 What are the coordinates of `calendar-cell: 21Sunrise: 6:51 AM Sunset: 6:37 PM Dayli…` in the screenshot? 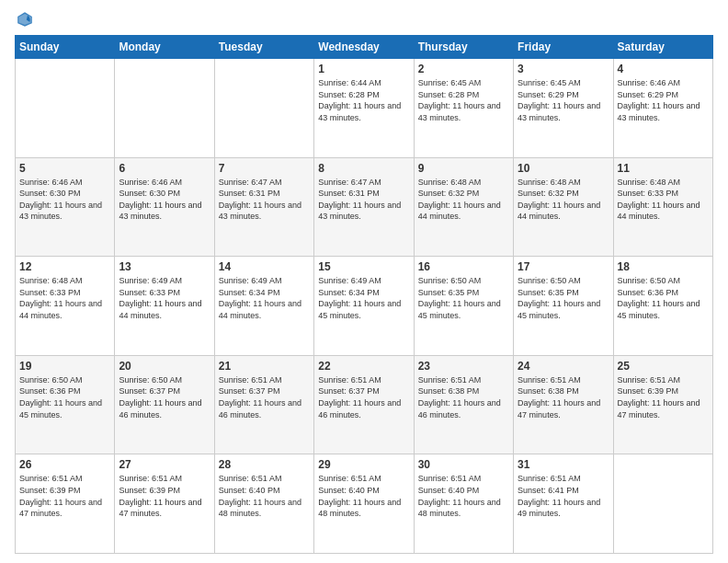 It's located at (264, 405).